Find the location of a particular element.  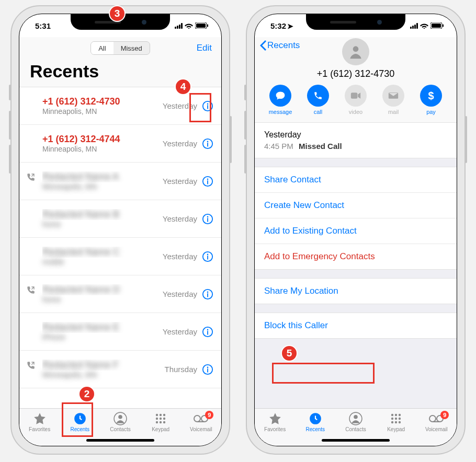

location-group: Share My Location is located at coordinates (356, 291).